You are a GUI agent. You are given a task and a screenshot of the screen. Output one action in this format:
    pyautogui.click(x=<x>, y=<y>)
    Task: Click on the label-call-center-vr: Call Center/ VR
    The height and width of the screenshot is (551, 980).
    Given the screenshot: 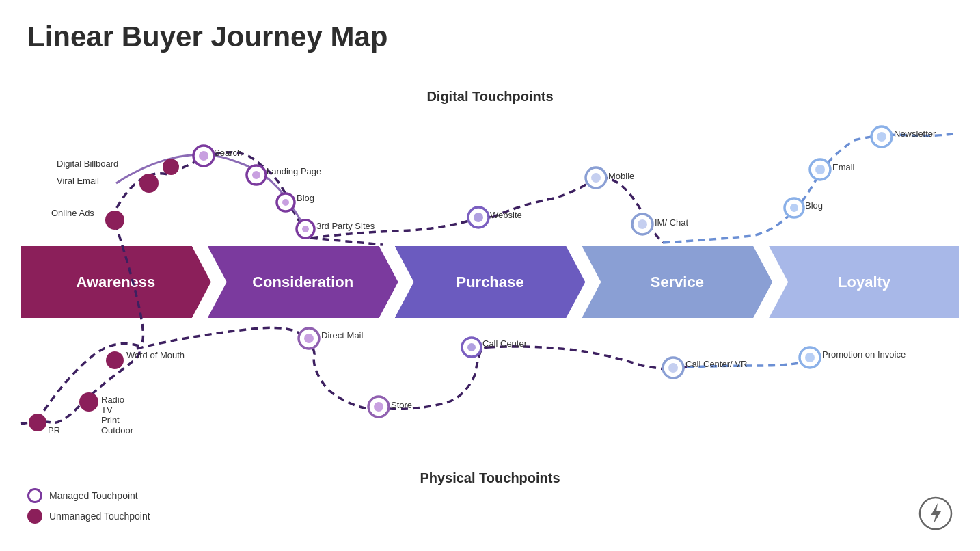 What is the action you would take?
    pyautogui.click(x=716, y=364)
    